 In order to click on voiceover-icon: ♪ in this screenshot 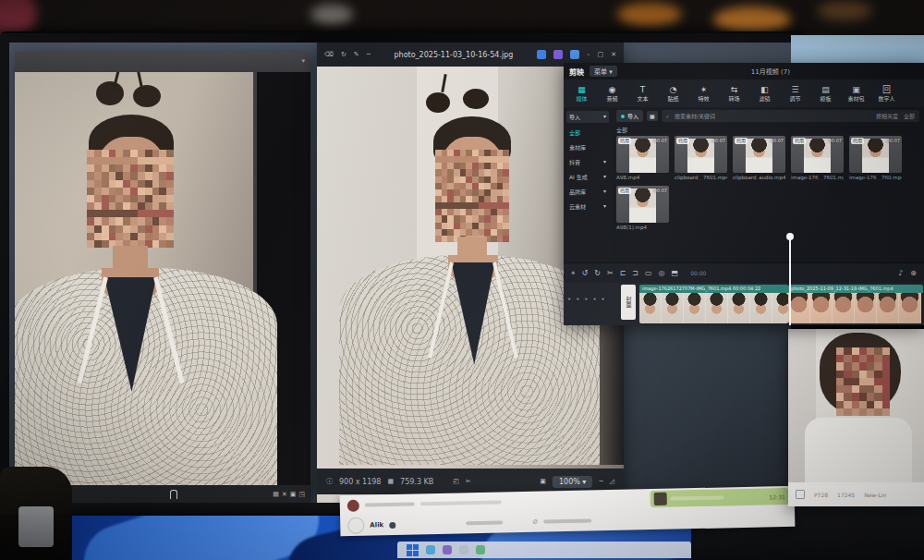, I will do `click(900, 274)`.